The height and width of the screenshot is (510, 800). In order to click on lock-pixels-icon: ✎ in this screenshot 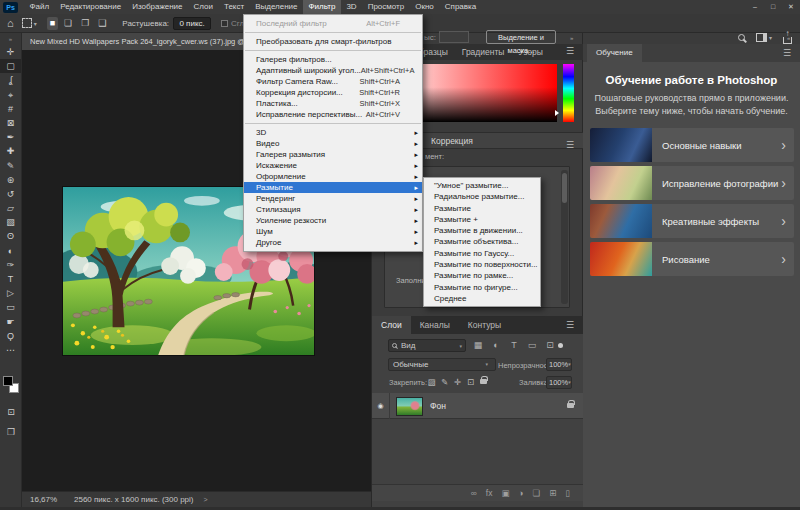, I will do `click(444, 382)`.